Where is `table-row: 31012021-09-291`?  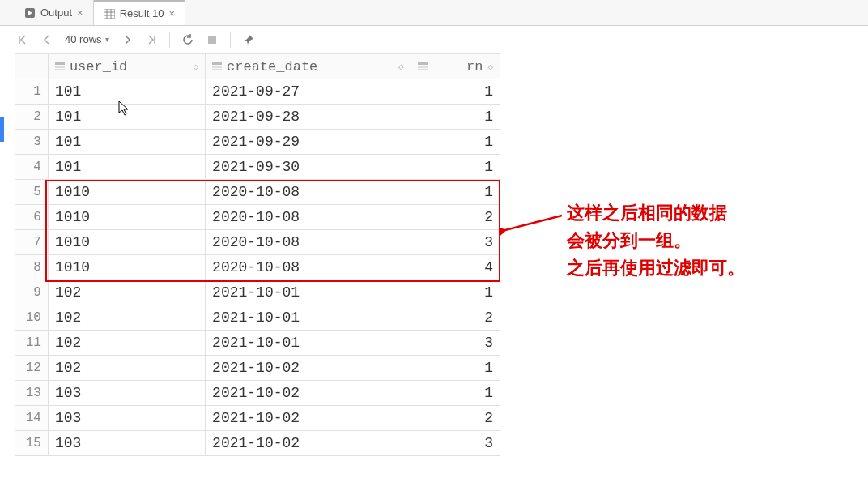
table-row: 31012021-09-291 is located at coordinates (257, 143).